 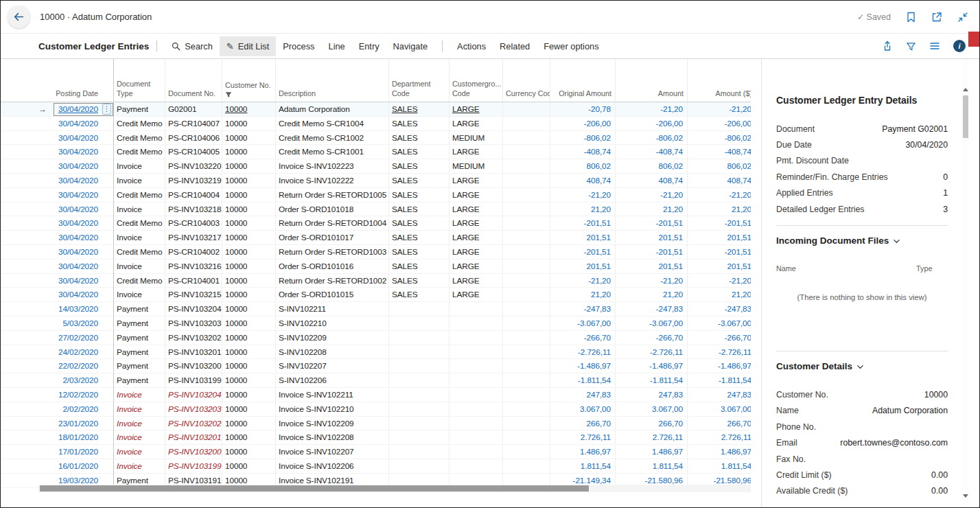 I want to click on cell-description: Return Order S-RETORD1003, so click(x=332, y=253).